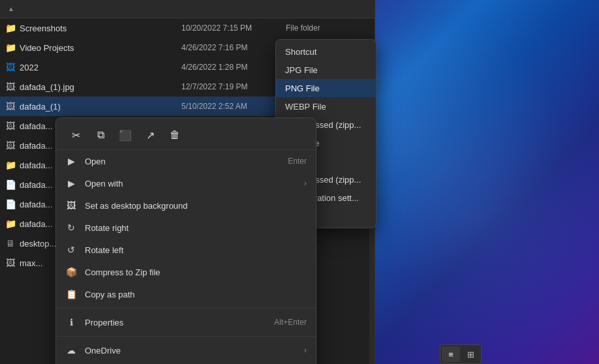  I want to click on menu-item-label: Set as desktop background, so click(196, 206).